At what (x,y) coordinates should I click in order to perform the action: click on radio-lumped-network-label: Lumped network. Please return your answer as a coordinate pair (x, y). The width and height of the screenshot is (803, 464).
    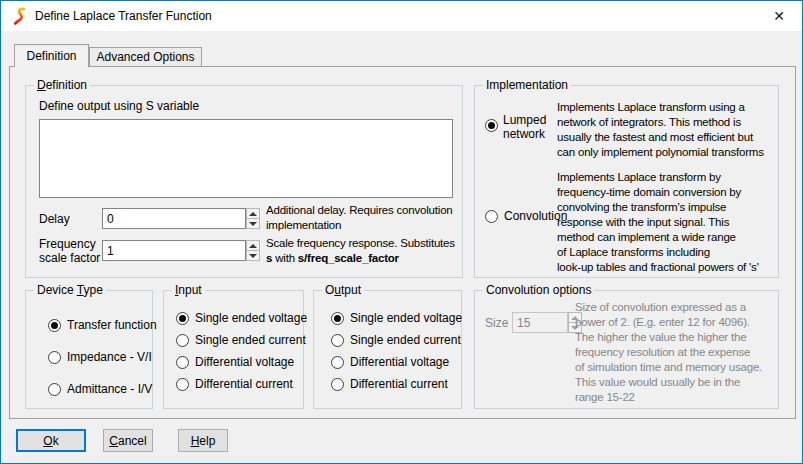
    Looking at the image, I should click on (531, 127).